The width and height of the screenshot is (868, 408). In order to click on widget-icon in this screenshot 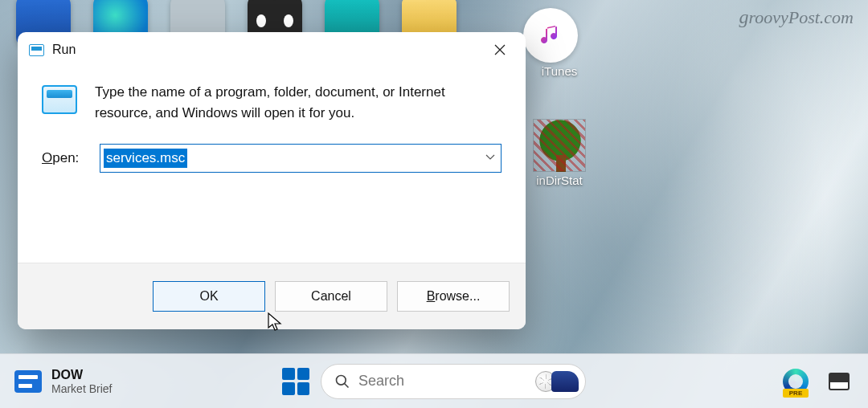, I will do `click(28, 381)`.